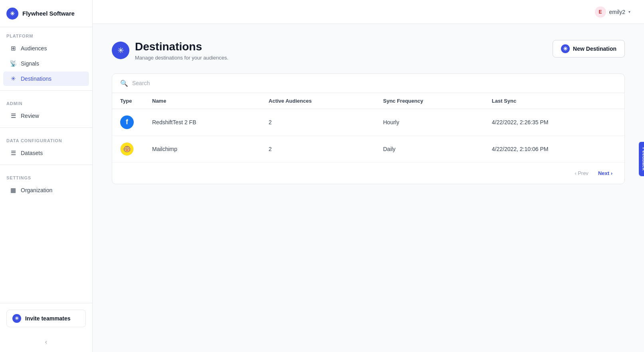  What do you see at coordinates (581, 173) in the screenshot?
I see `prev-button: ‹ Prev` at bounding box center [581, 173].